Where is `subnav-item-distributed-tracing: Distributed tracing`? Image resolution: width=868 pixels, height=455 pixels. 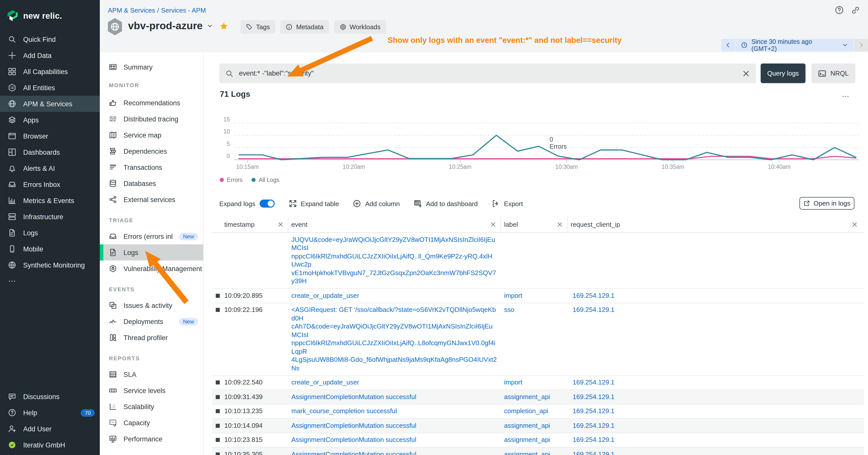 subnav-item-distributed-tracing: Distributed tracing is located at coordinates (152, 119).